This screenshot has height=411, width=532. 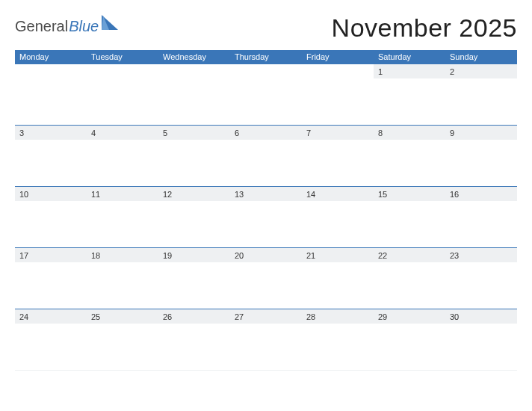 What do you see at coordinates (481, 72) in the screenshot?
I see `day-number: 2` at bounding box center [481, 72].